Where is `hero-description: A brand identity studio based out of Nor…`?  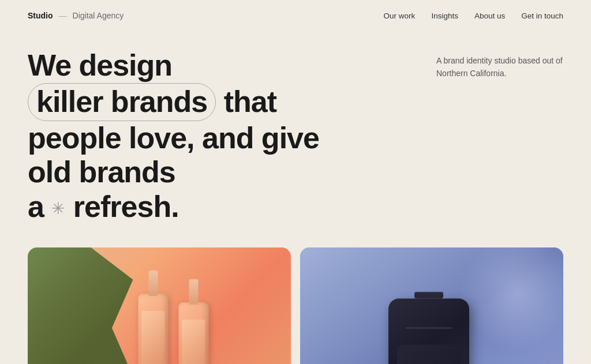
hero-description: A brand identity studio based out of Nor… is located at coordinates (500, 67).